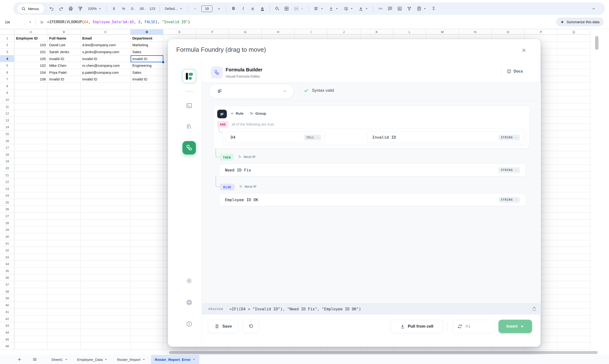 This screenshot has width=609, height=364. What do you see at coordinates (147, 38) in the screenshot?
I see `cell-D1: Department` at bounding box center [147, 38].